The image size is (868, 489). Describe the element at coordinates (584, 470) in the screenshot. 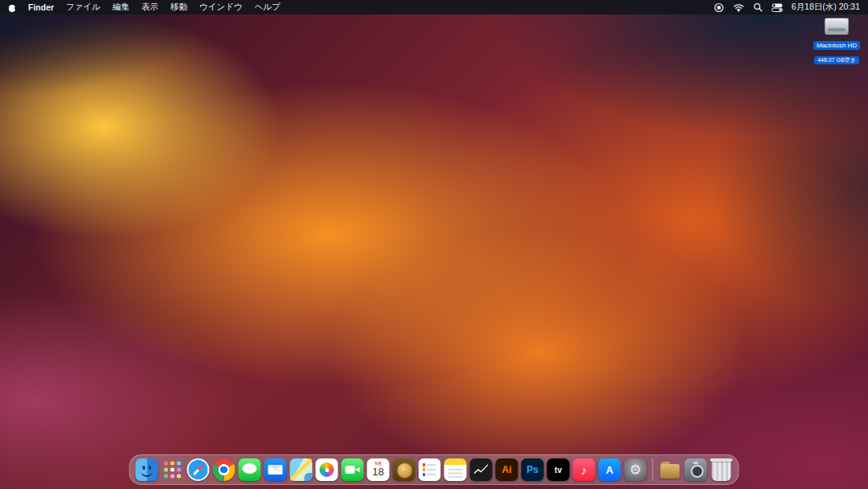

I see `music-glyph: ♪` at that location.